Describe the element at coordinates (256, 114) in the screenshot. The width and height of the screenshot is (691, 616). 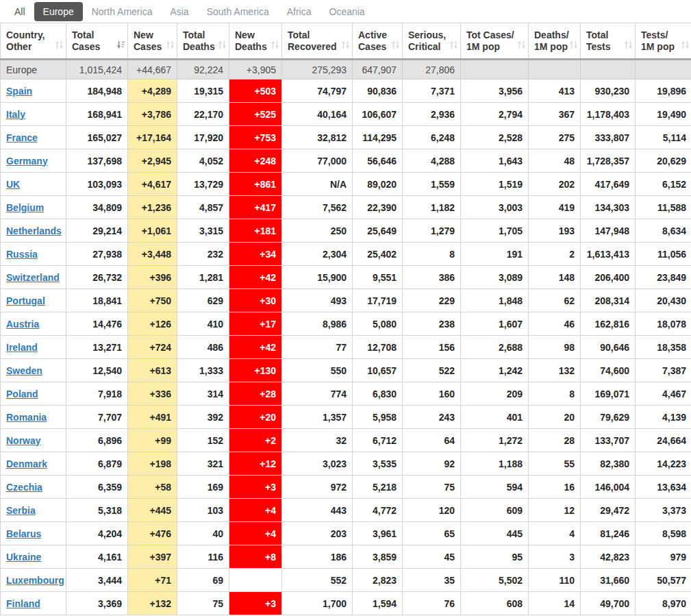
I see `cell-new-deaths: +525` at that location.